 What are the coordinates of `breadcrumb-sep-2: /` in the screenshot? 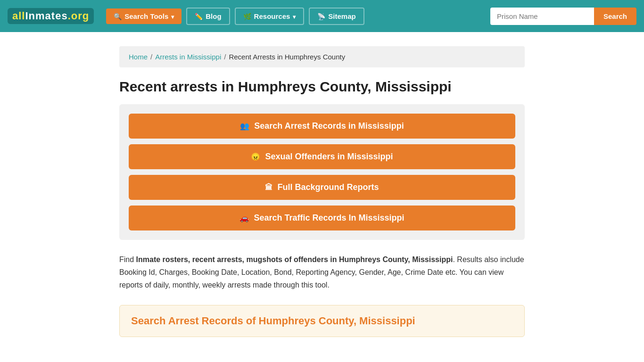 It's located at (225, 57).